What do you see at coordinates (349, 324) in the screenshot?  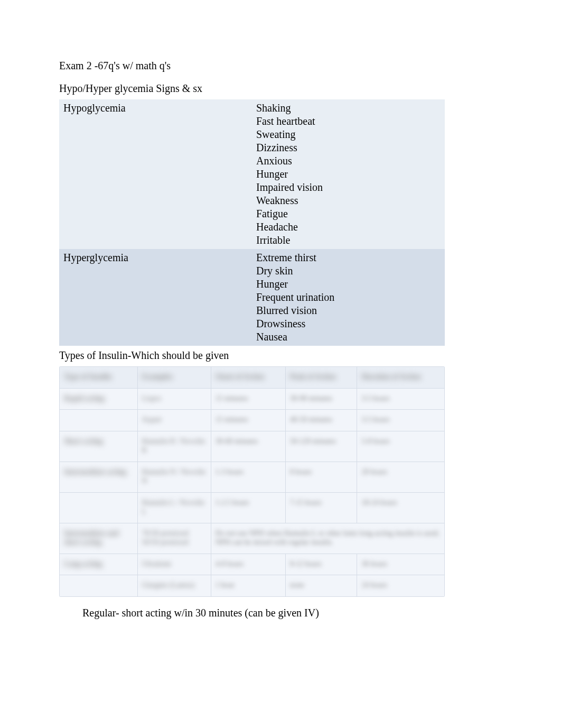 I see `list-item: Drowsiness` at bounding box center [349, 324].